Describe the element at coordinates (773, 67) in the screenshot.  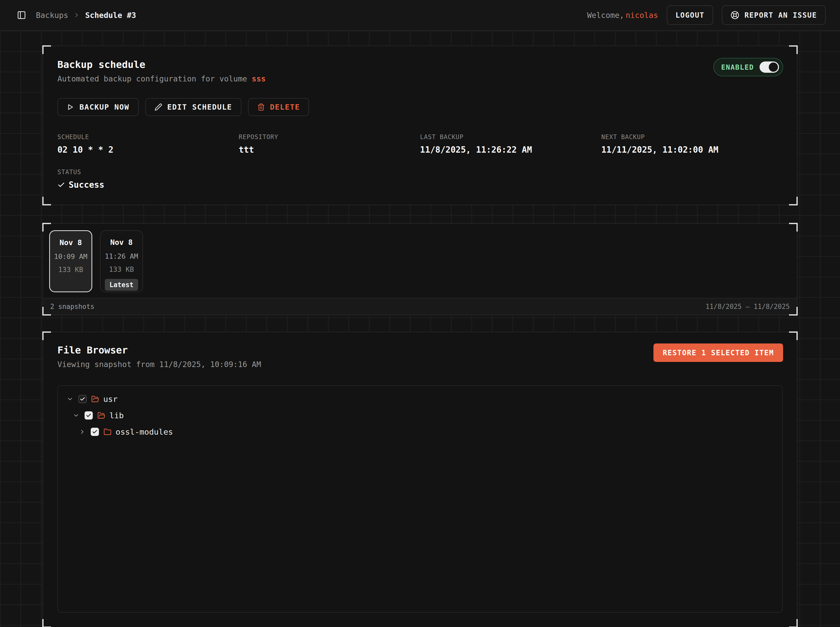
I see `toggle-knob` at that location.